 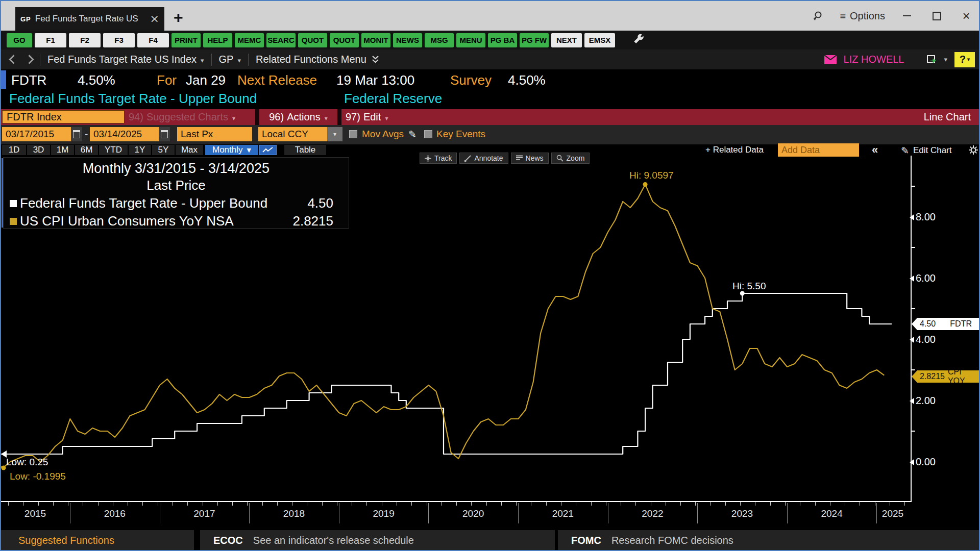 What do you see at coordinates (19, 40) in the screenshot?
I see `function-key-button: GO` at bounding box center [19, 40].